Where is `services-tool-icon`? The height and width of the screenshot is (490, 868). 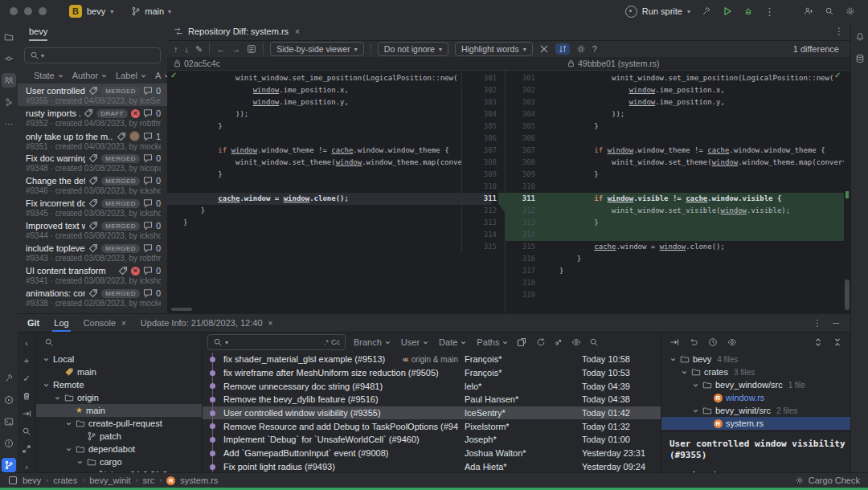 services-tool-icon is located at coordinates (9, 400).